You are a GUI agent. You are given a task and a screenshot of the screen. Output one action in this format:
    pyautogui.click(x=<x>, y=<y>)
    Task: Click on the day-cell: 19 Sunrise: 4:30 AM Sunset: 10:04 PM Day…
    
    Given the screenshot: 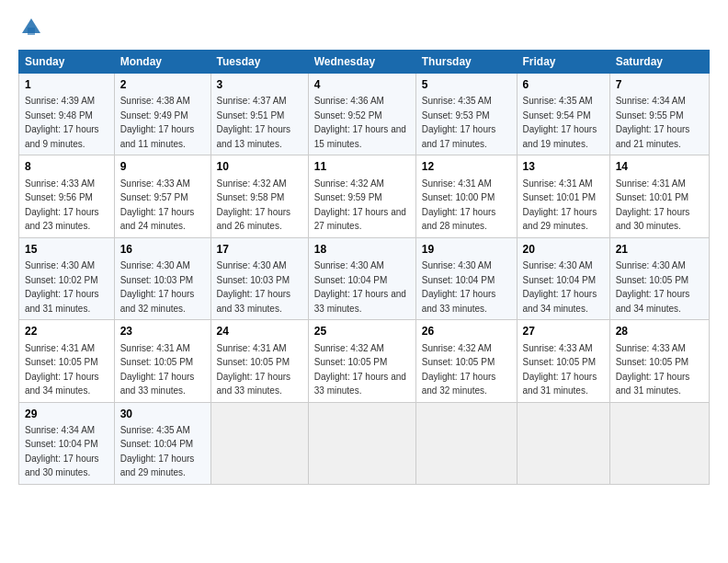 What is the action you would take?
    pyautogui.click(x=466, y=278)
    